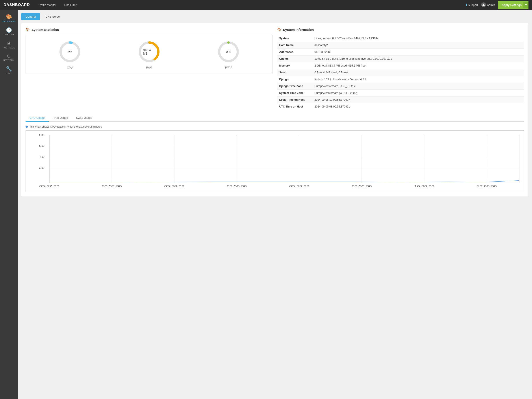  I want to click on tab-swap-usage: Swap Usage, so click(84, 118).